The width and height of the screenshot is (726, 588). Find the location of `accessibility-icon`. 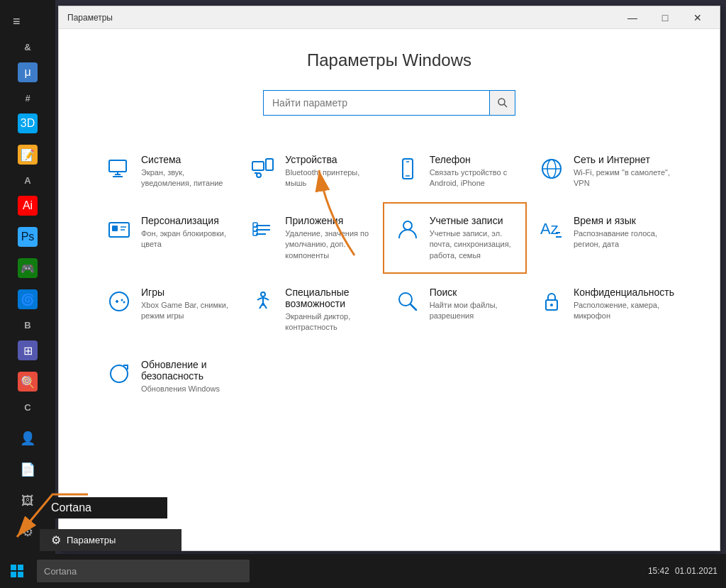

accessibility-icon is located at coordinates (263, 301).